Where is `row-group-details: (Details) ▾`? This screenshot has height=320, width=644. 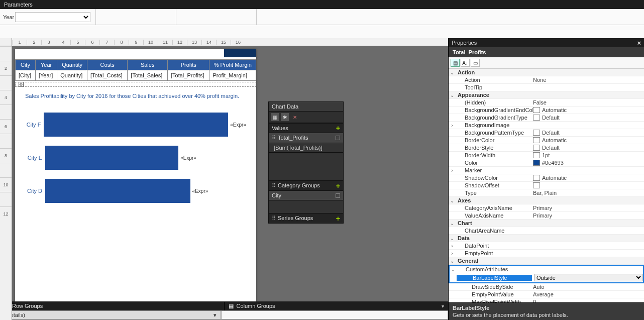 row-group-details: (Details) ▾ is located at coordinates (111, 315).